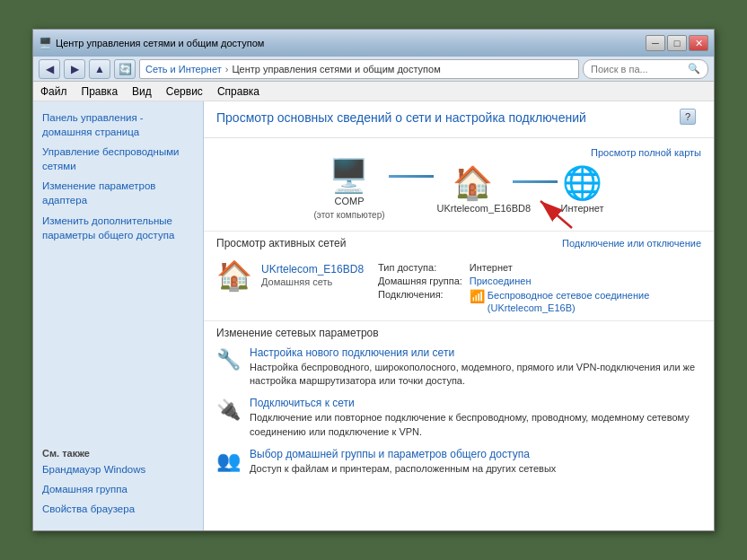 The image size is (747, 560). What do you see at coordinates (402, 454) in the screenshot?
I see `settings-item-3-link: Выбор домашней группы и параметров общег…` at bounding box center [402, 454].